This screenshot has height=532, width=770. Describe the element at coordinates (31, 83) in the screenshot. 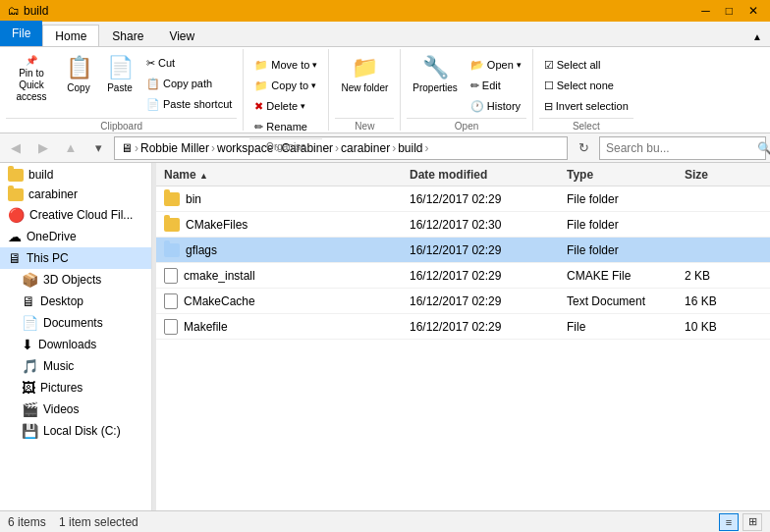

I see `pin-to-quick-access-button: 📌 Pin to Quick access` at that location.